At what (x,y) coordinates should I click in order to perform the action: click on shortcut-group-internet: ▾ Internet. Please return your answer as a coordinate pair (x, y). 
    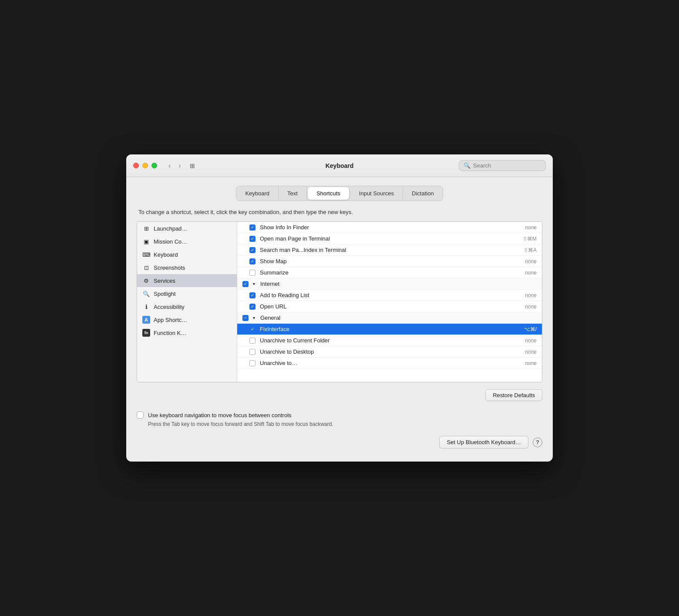
    Looking at the image, I should click on (390, 284).